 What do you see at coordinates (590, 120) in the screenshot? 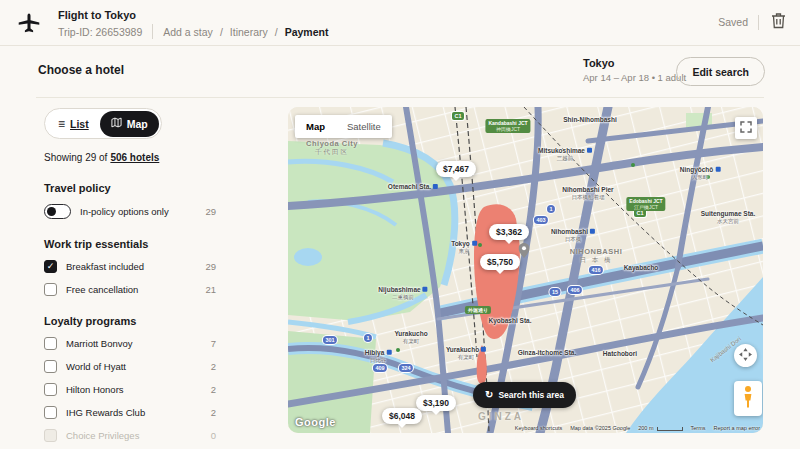
I see `map-label-text: Shin-Nihombashi` at bounding box center [590, 120].